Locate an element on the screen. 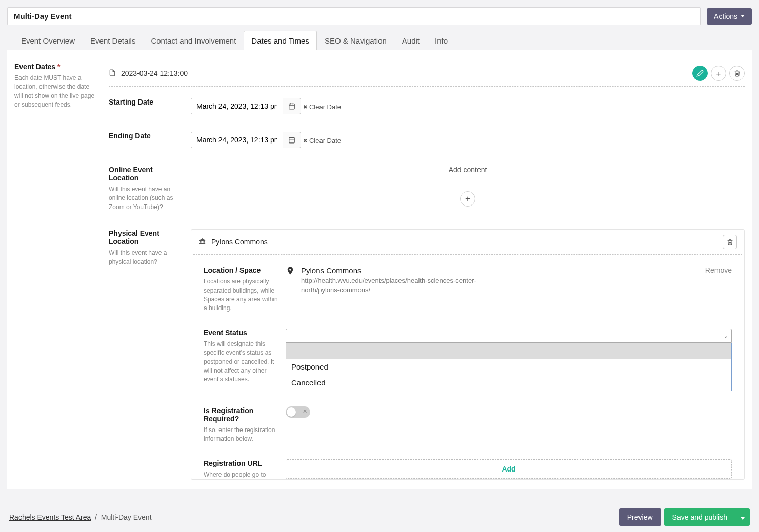 This screenshot has height=532, width=759. physical-location-help: Will this event have a physical location… is located at coordinates (146, 257).